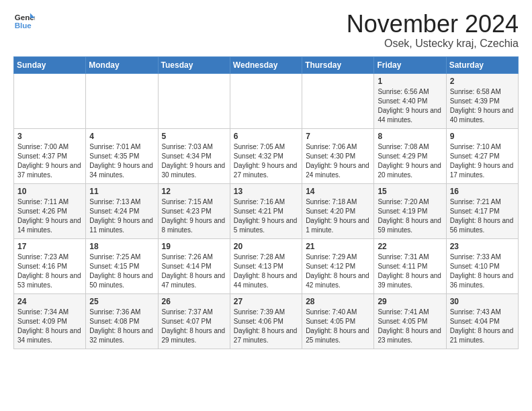  Describe the element at coordinates (482, 266) in the screenshot. I see `day-cell: 23Sunrise: 7:33 AM Sunset: 4:10 PM Dayli…` at that location.